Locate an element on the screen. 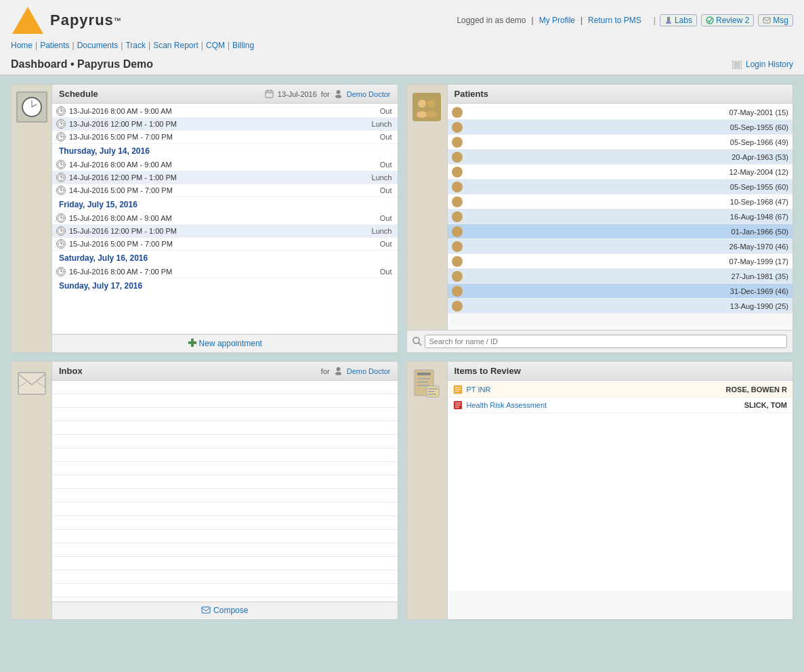 This screenshot has height=672, width=804. nav-patients: Patients is located at coordinates (54, 45).